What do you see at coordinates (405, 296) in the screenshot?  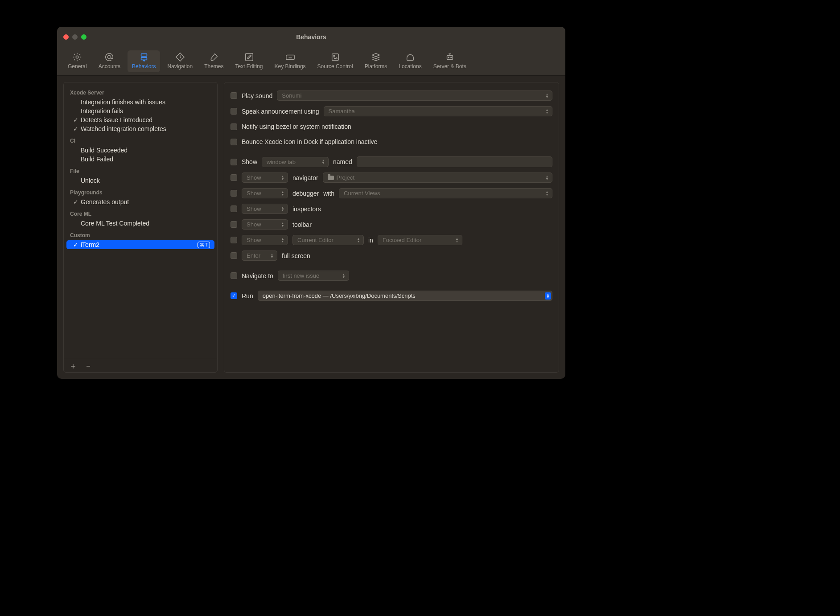 I see `select-run-script: open-iterm-from-xcode — /Users/yxibng/Do…` at bounding box center [405, 296].